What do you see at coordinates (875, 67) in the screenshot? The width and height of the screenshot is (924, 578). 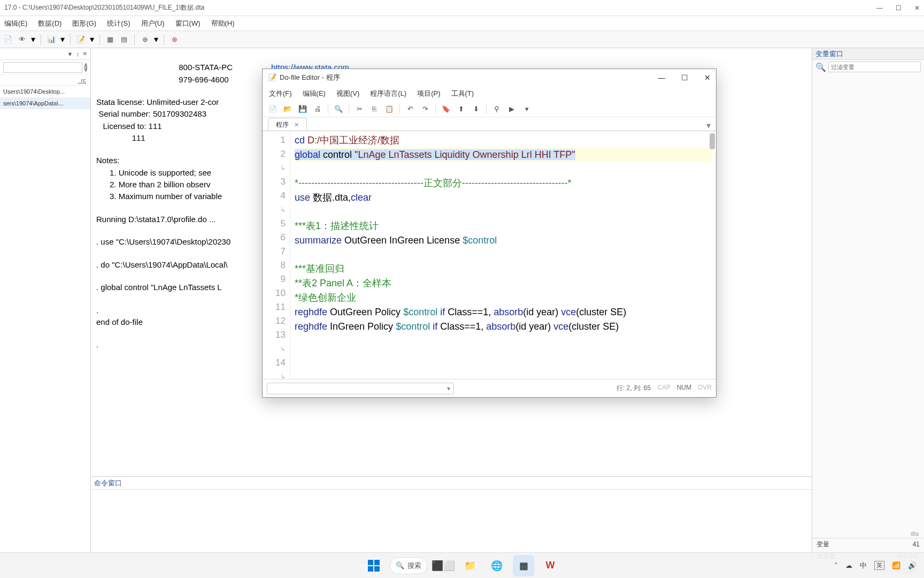 I see `variable-filter-input` at bounding box center [875, 67].